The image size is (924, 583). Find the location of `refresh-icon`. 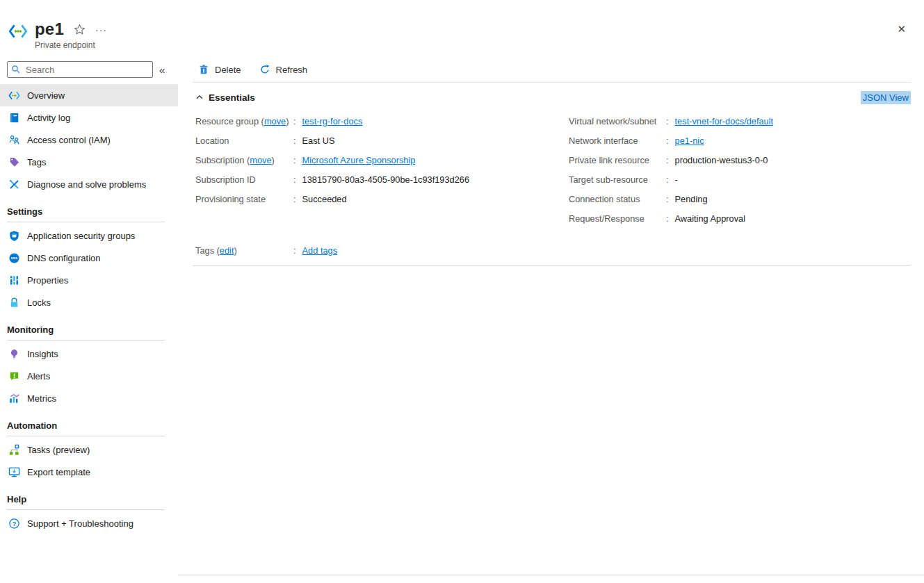

refresh-icon is located at coordinates (265, 69).